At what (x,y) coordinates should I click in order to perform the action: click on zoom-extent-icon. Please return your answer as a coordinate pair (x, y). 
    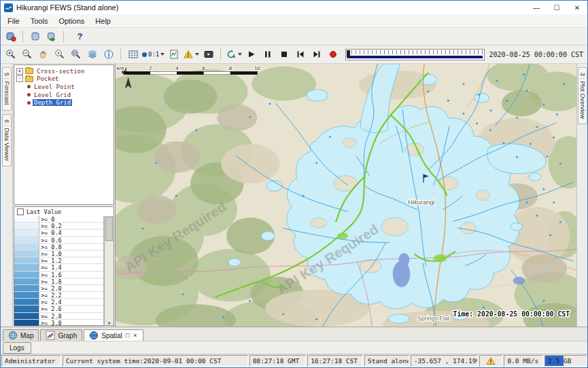
    Looking at the image, I should click on (76, 54).